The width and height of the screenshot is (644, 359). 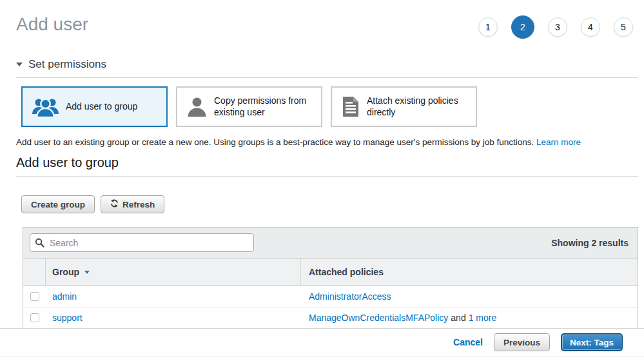 I want to click on card-label: Add user to group, so click(x=102, y=107).